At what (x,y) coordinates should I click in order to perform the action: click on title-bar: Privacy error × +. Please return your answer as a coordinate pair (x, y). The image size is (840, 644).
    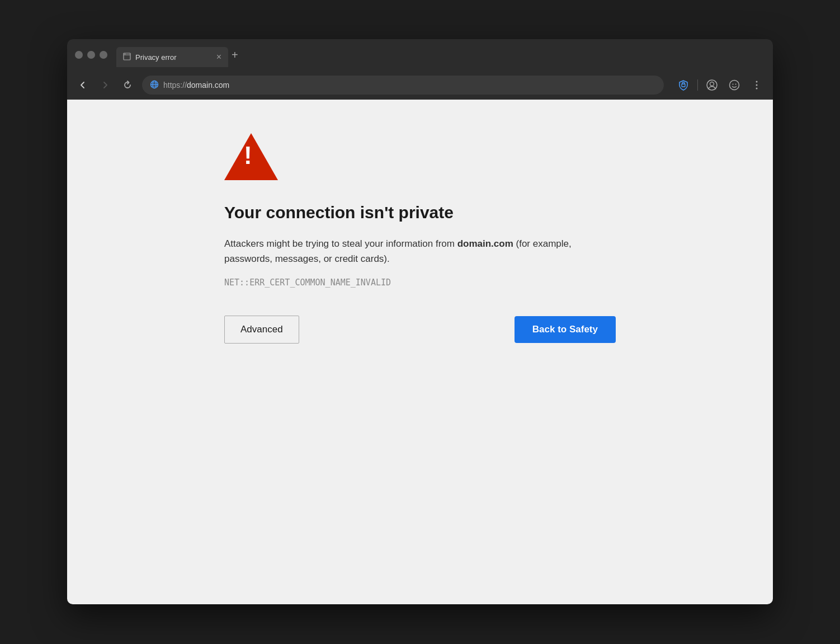
    Looking at the image, I should click on (420, 55).